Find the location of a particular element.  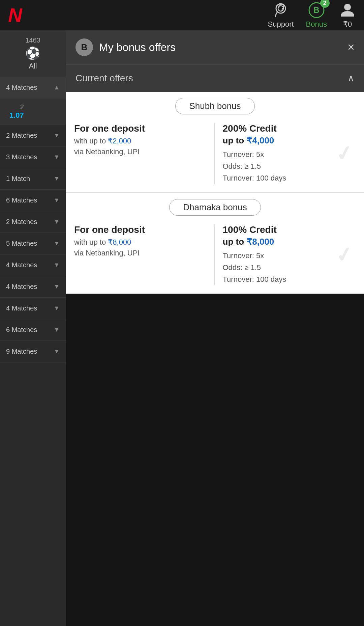

user-icon-wrap is located at coordinates (347, 10).